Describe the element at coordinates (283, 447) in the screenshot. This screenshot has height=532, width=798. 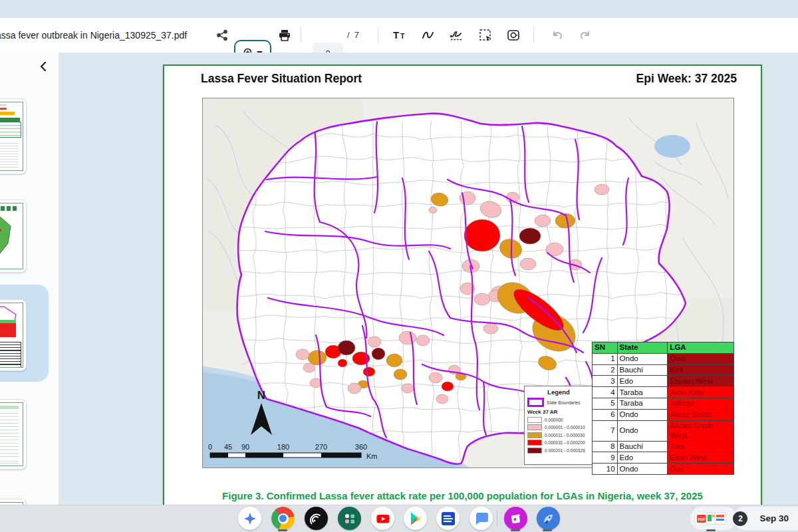
I see `svg-text: 180` at that location.